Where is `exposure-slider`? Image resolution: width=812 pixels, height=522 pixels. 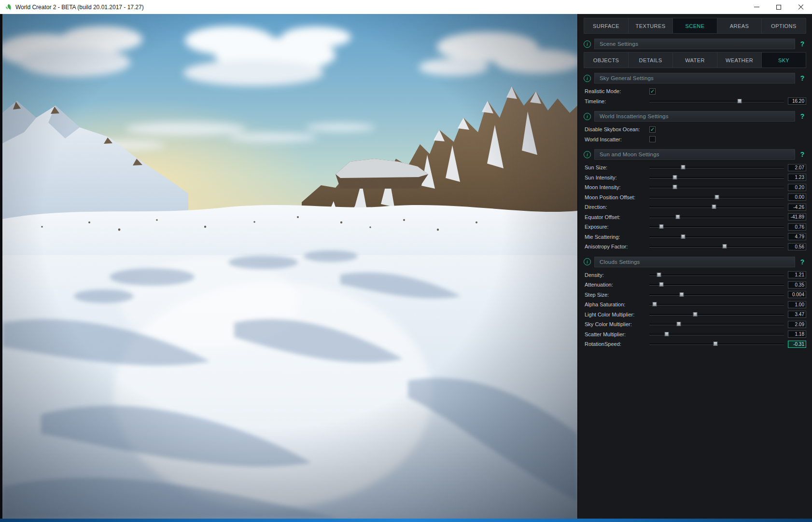 exposure-slider is located at coordinates (716, 227).